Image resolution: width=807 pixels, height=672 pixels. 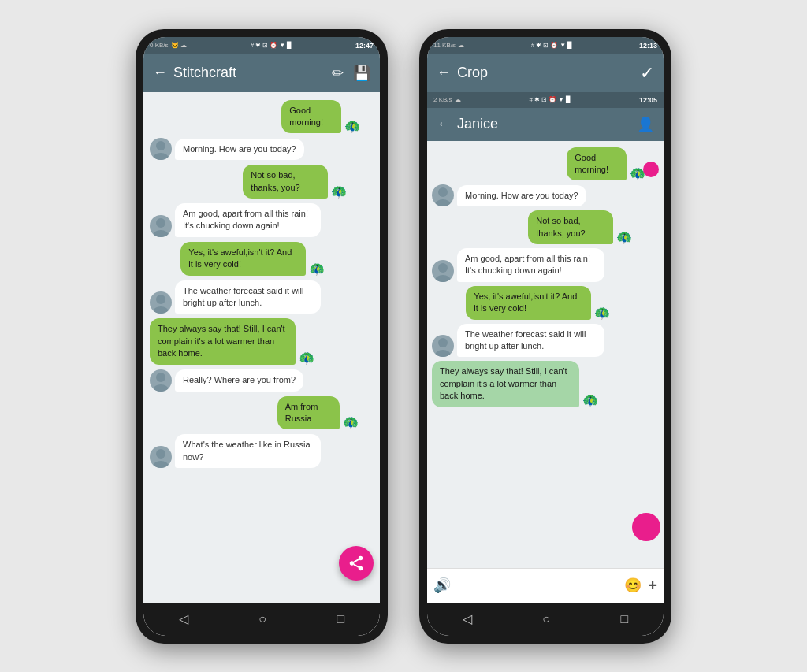 What do you see at coordinates (160, 72) in the screenshot?
I see `back-button-1: ←` at bounding box center [160, 72].